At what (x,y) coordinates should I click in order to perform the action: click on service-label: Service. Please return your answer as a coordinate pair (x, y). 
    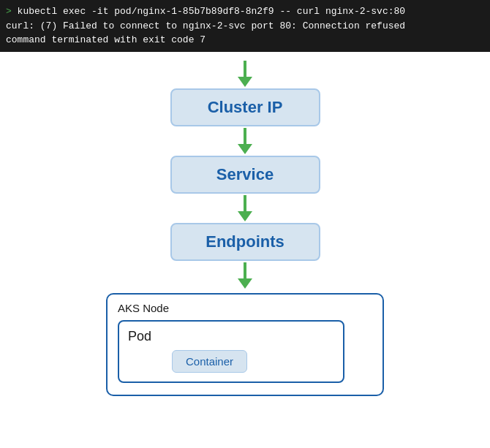
    Looking at the image, I should click on (245, 175).